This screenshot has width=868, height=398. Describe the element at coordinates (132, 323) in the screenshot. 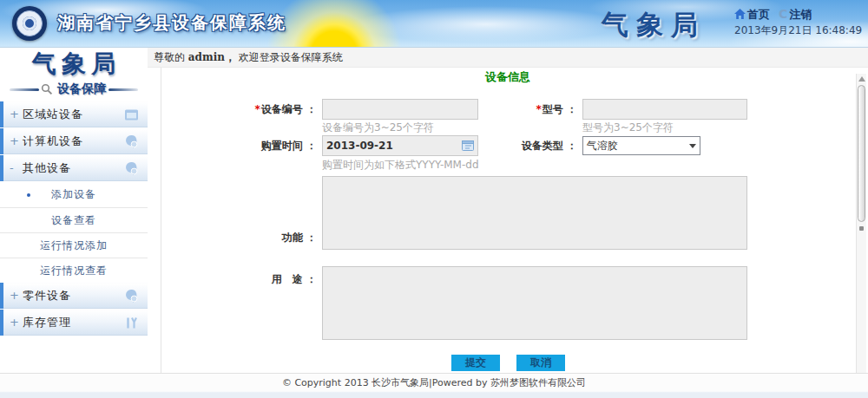

I see `tools-icon` at that location.